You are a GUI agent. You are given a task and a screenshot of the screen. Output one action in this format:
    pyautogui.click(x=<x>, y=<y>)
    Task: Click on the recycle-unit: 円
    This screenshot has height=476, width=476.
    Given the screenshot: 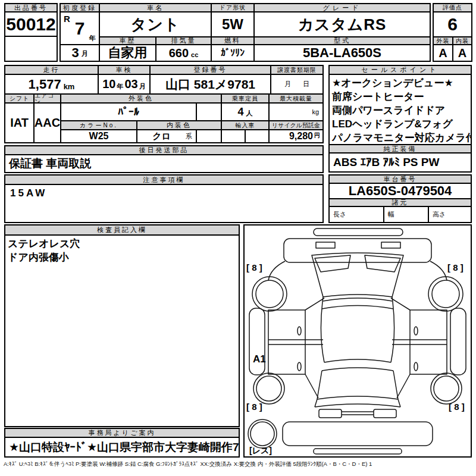 What is the action you would take?
    pyautogui.click(x=317, y=137)
    